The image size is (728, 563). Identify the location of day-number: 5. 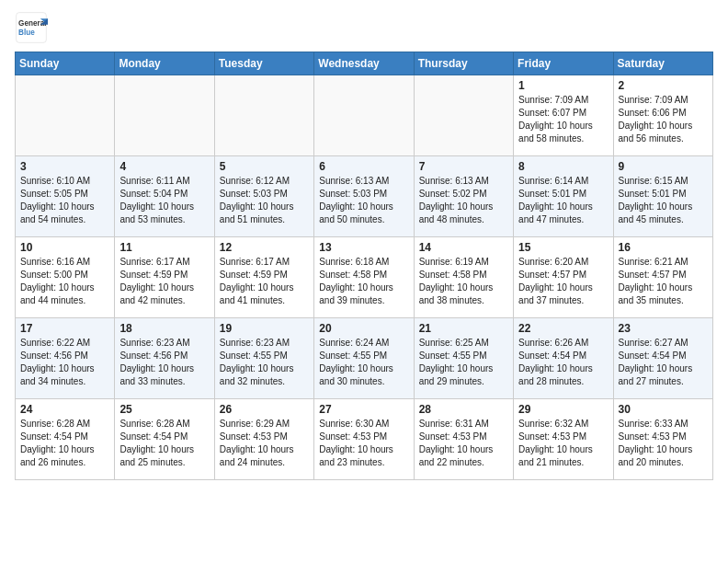
(265, 167).